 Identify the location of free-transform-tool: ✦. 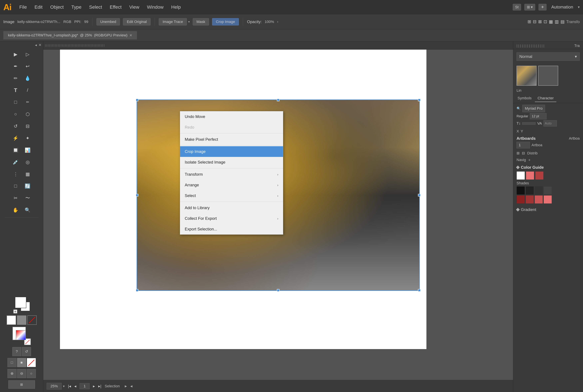
(28, 138).